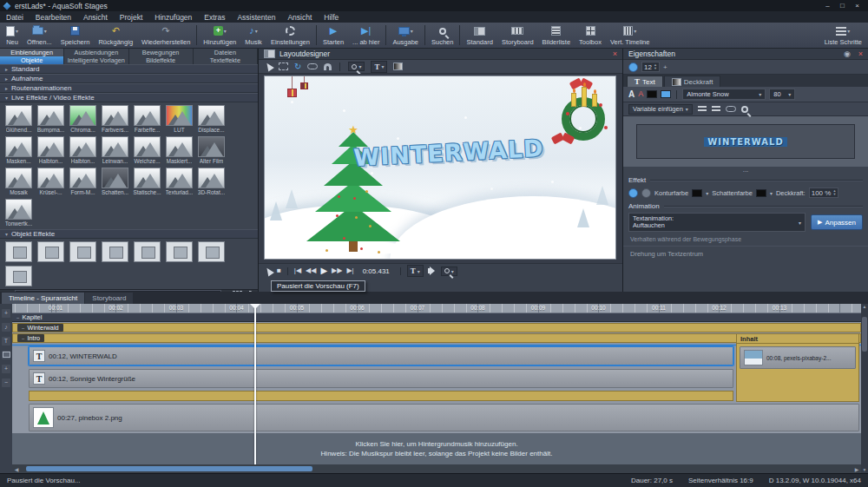 Image resolution: width=868 pixels, height=487 pixels. Describe the element at coordinates (166, 35) in the screenshot. I see `toolbar-button-wiederherstellen: ↷ Wiederherstellen` at that location.